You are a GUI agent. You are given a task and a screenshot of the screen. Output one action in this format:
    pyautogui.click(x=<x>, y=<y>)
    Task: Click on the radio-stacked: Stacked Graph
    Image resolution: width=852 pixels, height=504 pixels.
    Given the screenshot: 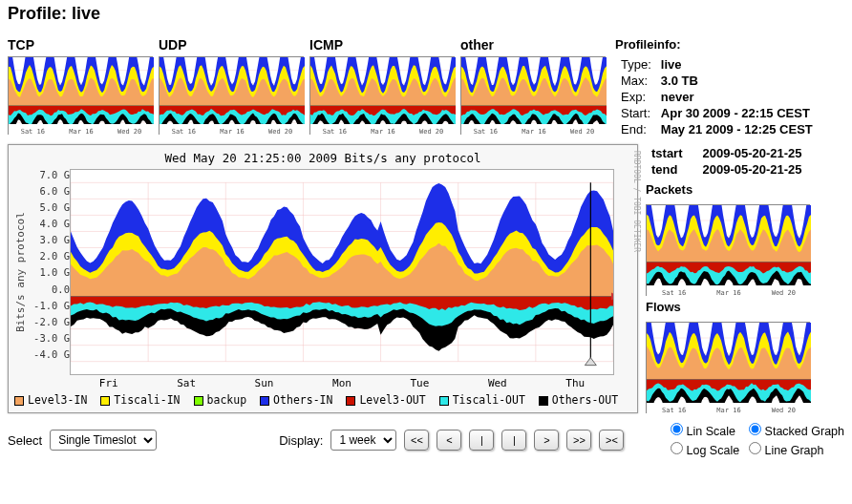 What is the action you would take?
    pyautogui.click(x=797, y=430)
    